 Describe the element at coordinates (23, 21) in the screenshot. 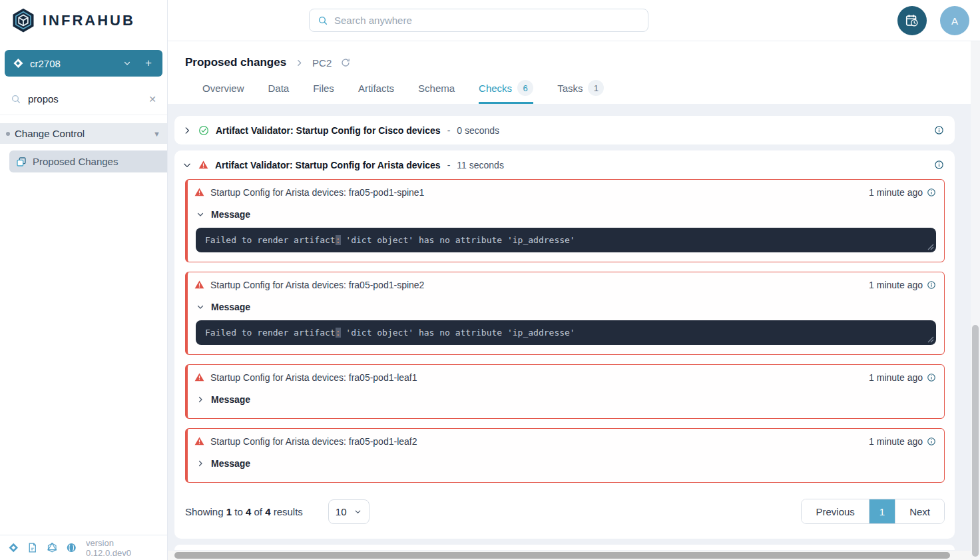

I see `infrahub-logo-icon` at that location.